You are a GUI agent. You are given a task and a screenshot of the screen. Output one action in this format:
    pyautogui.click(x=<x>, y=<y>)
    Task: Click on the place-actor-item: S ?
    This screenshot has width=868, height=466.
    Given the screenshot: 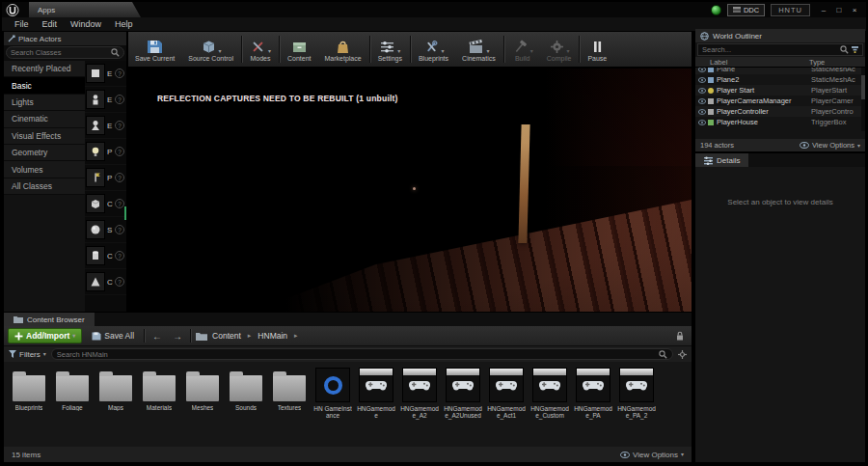 What is the action you would take?
    pyautogui.click(x=106, y=230)
    